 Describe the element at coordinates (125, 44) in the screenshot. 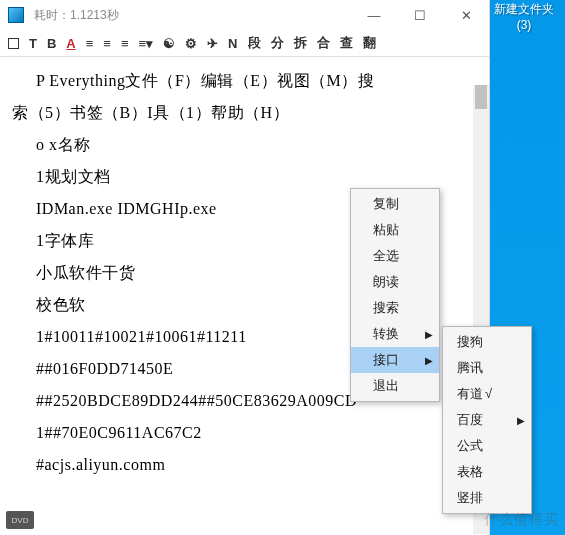

I see `align-right-icon: ≡` at that location.